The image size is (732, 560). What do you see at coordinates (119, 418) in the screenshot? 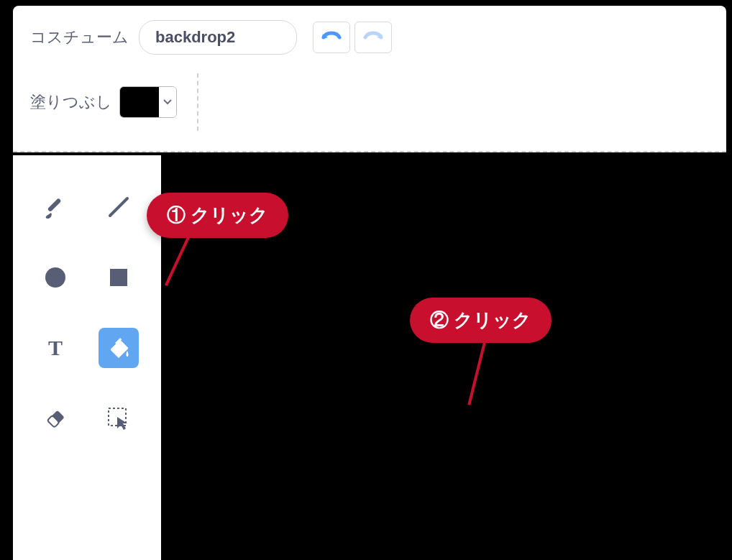
I see `select-tool` at bounding box center [119, 418].